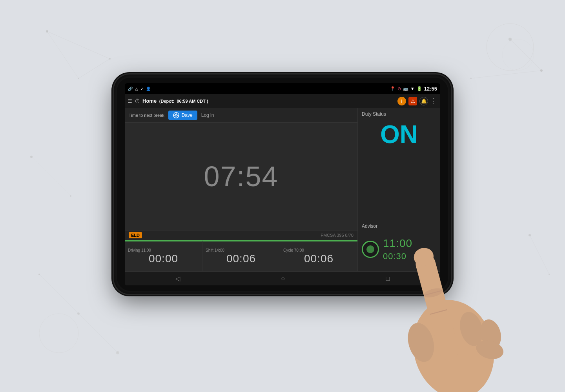 Image resolution: width=565 pixels, height=392 pixels. What do you see at coordinates (370, 249) in the screenshot?
I see `advisor-status-icon` at bounding box center [370, 249].